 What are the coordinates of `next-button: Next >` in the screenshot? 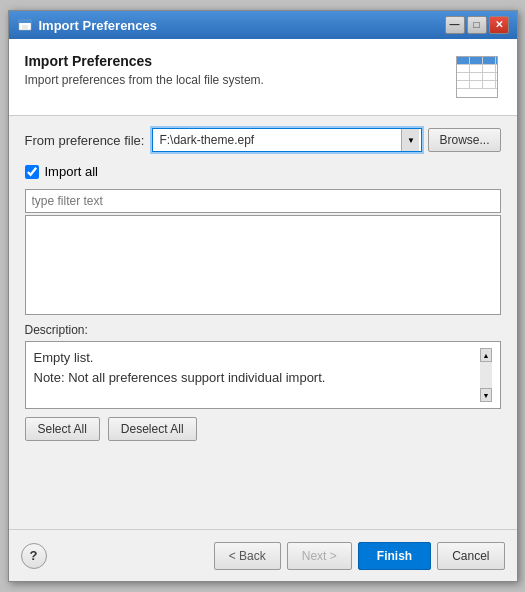 It's located at (320, 556).